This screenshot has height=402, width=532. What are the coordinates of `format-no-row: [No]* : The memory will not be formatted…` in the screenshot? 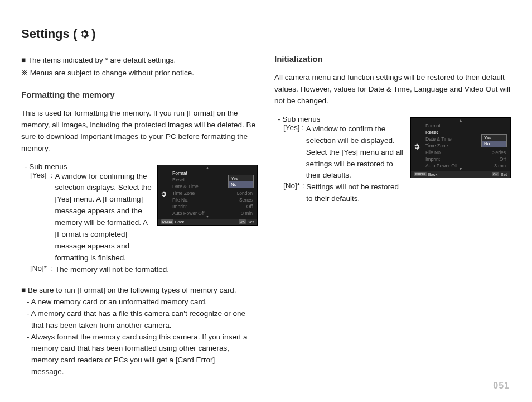 It's located at (144, 270).